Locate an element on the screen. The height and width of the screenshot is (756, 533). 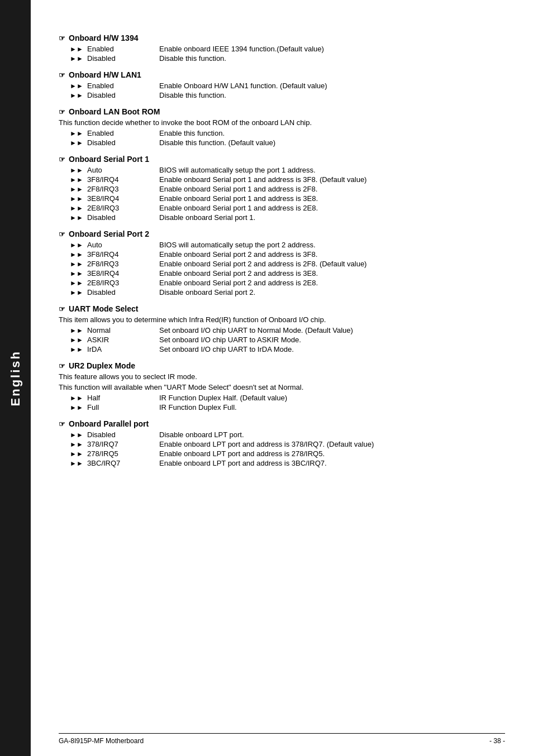
option-key: ►► Enabled is located at coordinates (115, 133).